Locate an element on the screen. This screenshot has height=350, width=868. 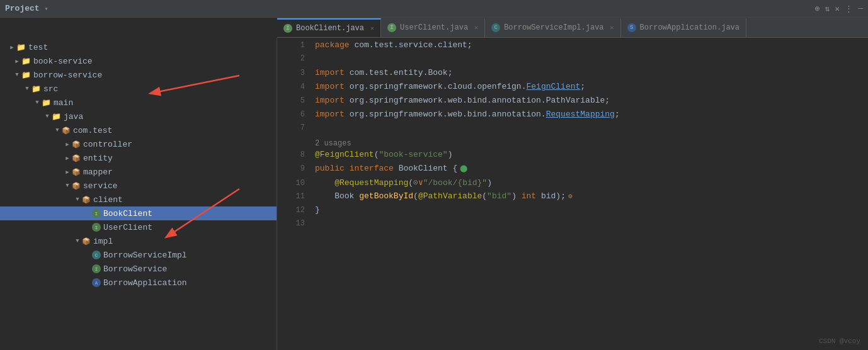
tab-UserClient: I UserClient.java ✕ is located at coordinates (433, 28).